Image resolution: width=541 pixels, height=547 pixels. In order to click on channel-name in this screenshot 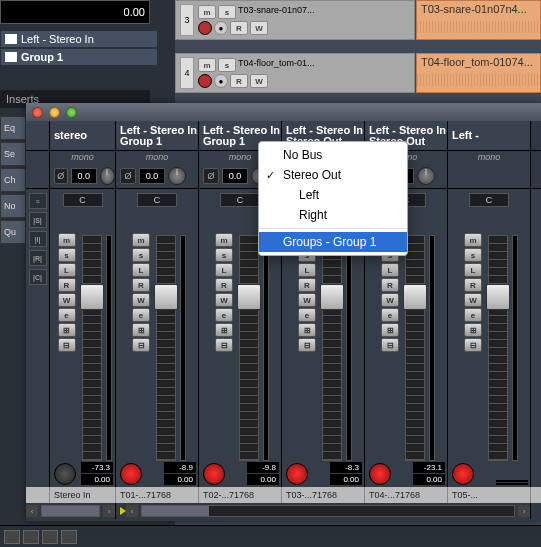, I will do `click(38, 495)`.